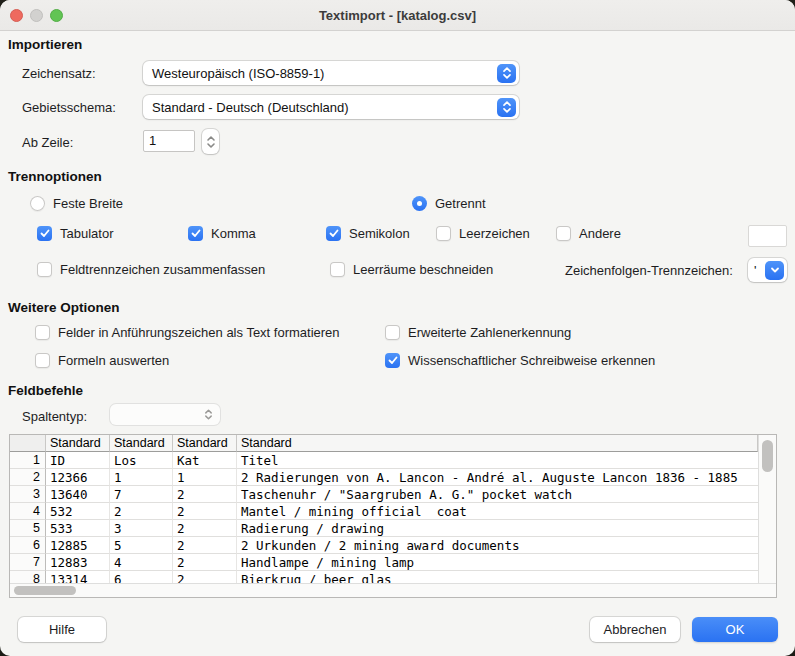 The height and width of the screenshot is (656, 795). Describe the element at coordinates (498, 512) in the screenshot. I see `table-cell: Mantel / mining official coat` at that location.